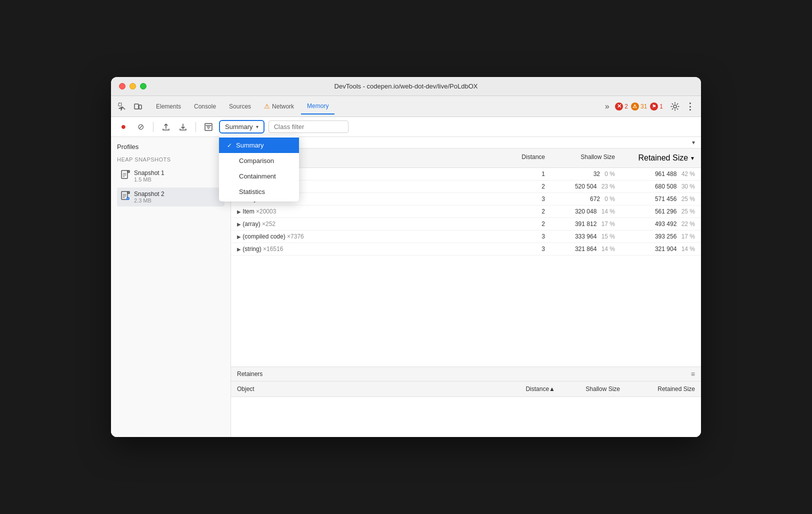 The width and height of the screenshot is (812, 514). I want to click on cell-distance-1: 2, so click(526, 186).